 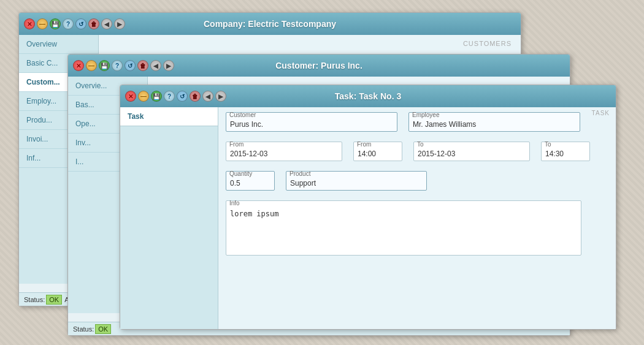 I want to click on customer-field-label: Customer, so click(x=243, y=115).